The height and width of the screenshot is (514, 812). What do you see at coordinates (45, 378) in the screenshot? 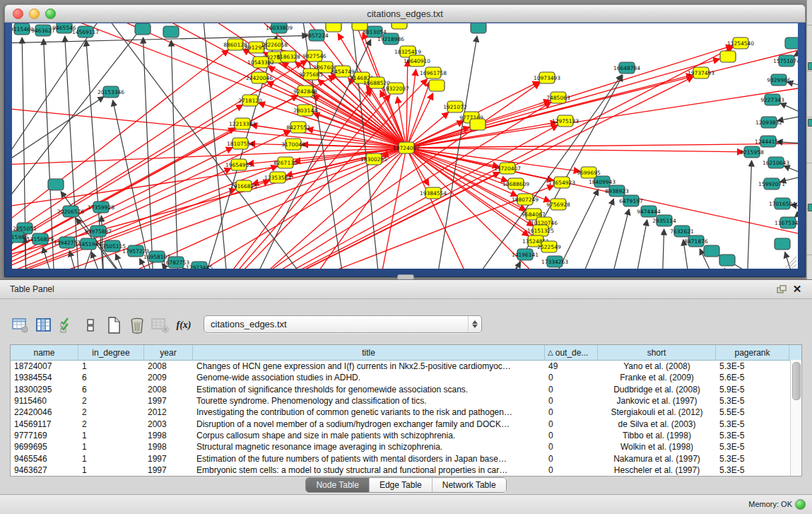
I see `cell-name: 19384554` at bounding box center [45, 378].